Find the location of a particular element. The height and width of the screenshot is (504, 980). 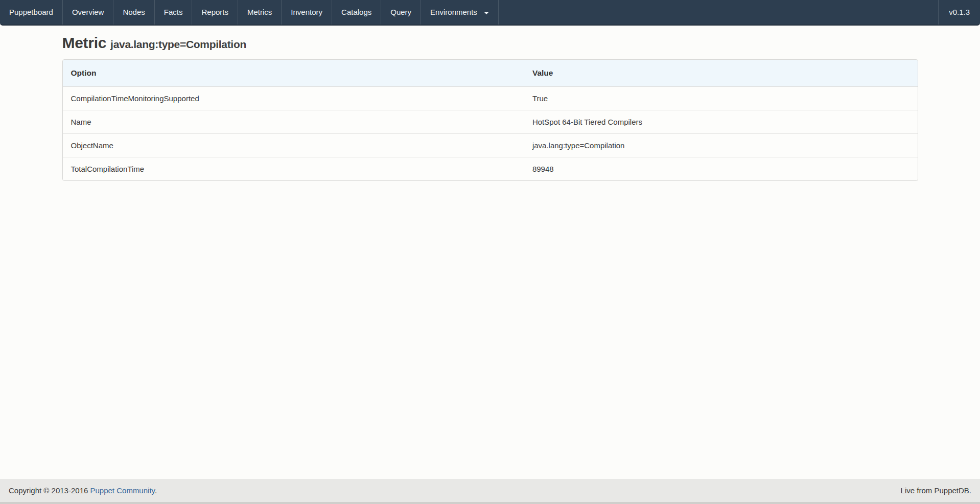

version-label: v0.1.3 is located at coordinates (959, 12).